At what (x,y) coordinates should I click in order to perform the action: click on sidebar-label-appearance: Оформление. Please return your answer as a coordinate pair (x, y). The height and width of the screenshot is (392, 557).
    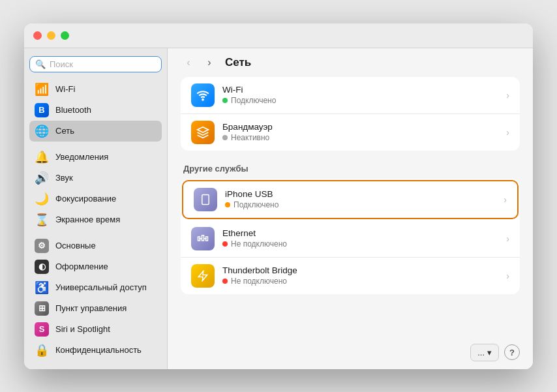
    Looking at the image, I should click on (82, 266).